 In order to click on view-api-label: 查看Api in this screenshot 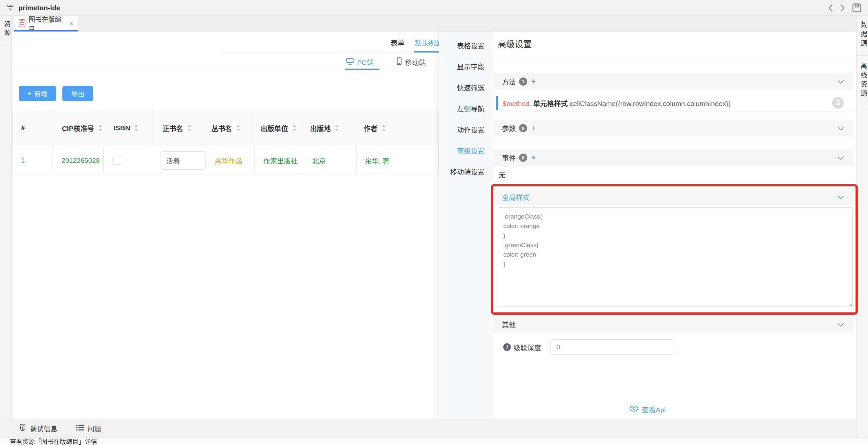, I will do `click(654, 409)`.